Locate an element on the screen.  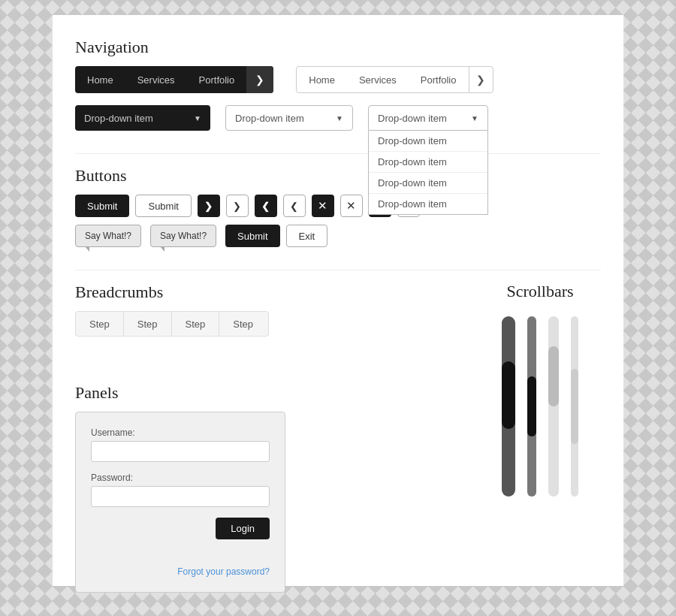
nav-dark-services: Services is located at coordinates (156, 80).